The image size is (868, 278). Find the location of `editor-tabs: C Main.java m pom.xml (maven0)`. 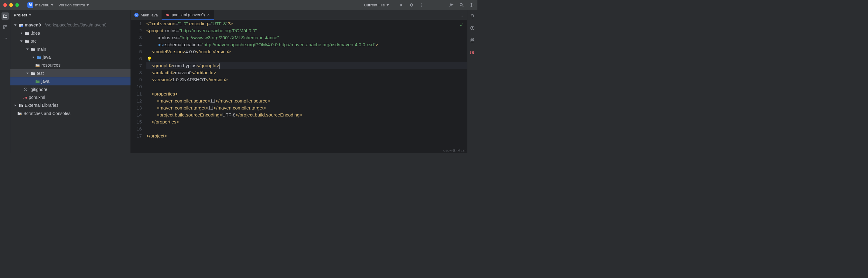

editor-tabs: C Main.java m pom.xml (maven0) is located at coordinates (299, 15).